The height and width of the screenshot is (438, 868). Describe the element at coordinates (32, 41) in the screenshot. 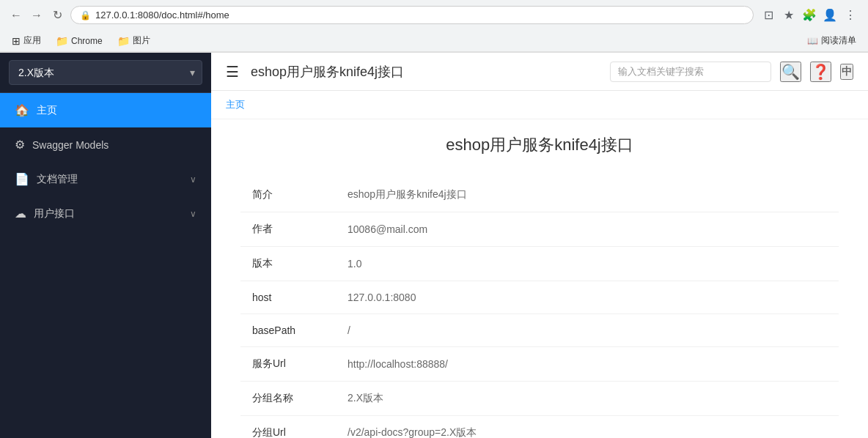

I see `apps-label: 应用` at that location.